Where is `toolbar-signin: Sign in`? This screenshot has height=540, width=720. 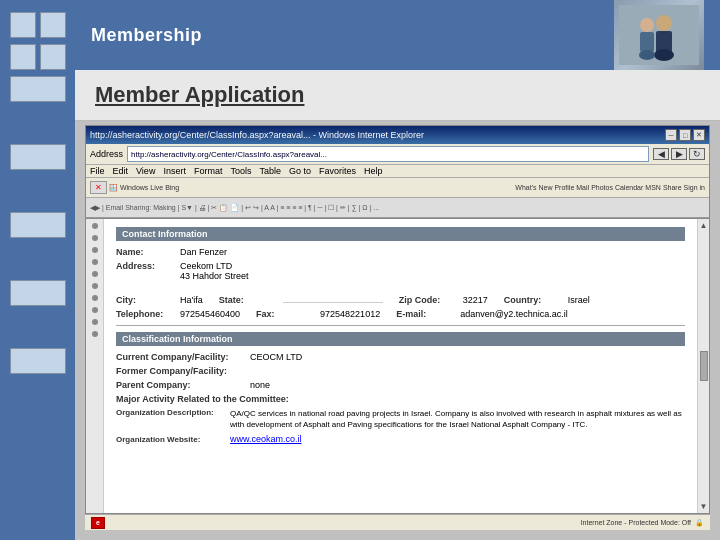 toolbar-signin: Sign in is located at coordinates (694, 188).